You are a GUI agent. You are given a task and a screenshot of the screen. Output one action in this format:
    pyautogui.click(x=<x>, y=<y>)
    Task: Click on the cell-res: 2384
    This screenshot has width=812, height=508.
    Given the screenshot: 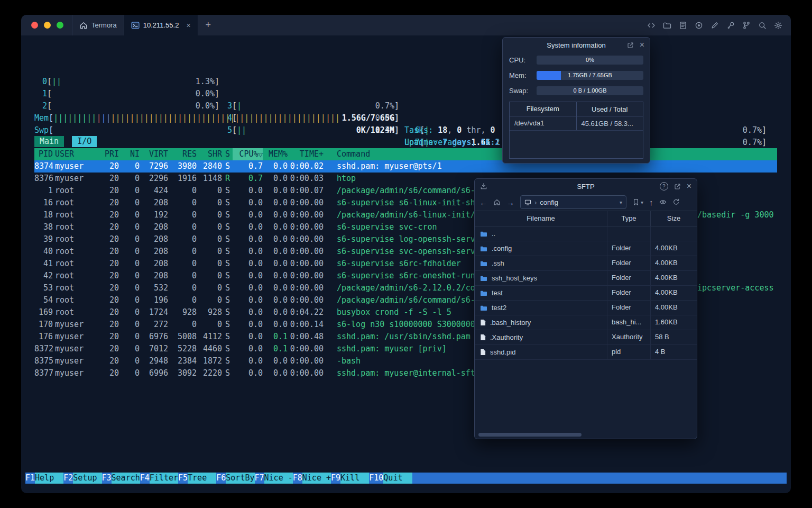 What is the action you would take?
    pyautogui.click(x=182, y=361)
    